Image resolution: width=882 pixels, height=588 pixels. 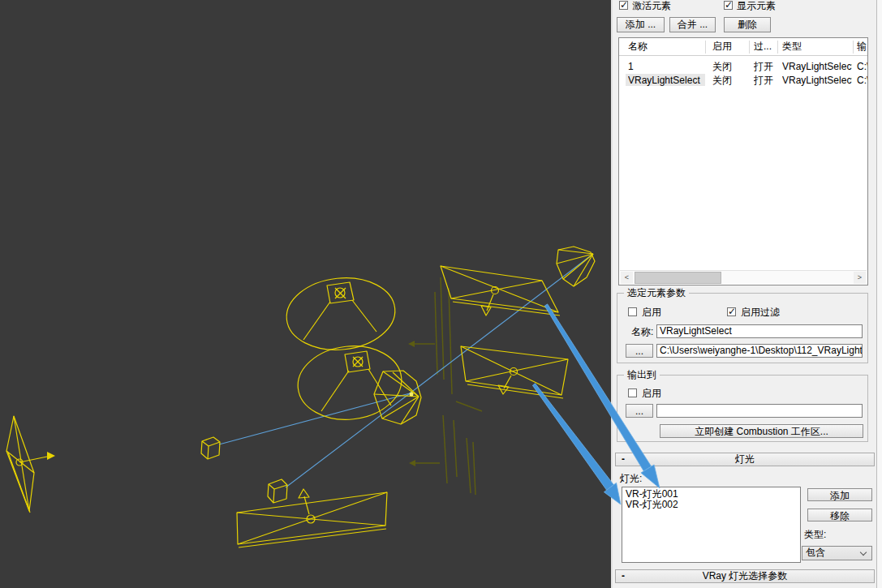 What do you see at coordinates (656, 293) in the screenshot?
I see `selected-params-title: 选定元素参数` at bounding box center [656, 293].